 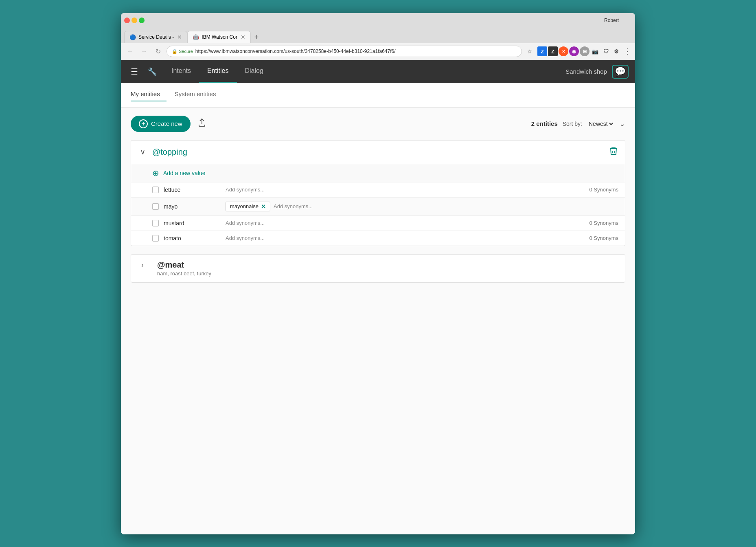 I want to click on entity-card-topping: ∨ @topping ⊕ Add a new value, so click(x=378, y=193).